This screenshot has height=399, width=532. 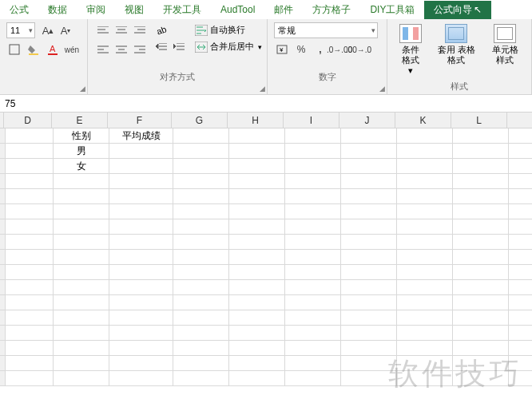 I want to click on conditional-format-button: 条件格式▾, so click(x=411, y=51).